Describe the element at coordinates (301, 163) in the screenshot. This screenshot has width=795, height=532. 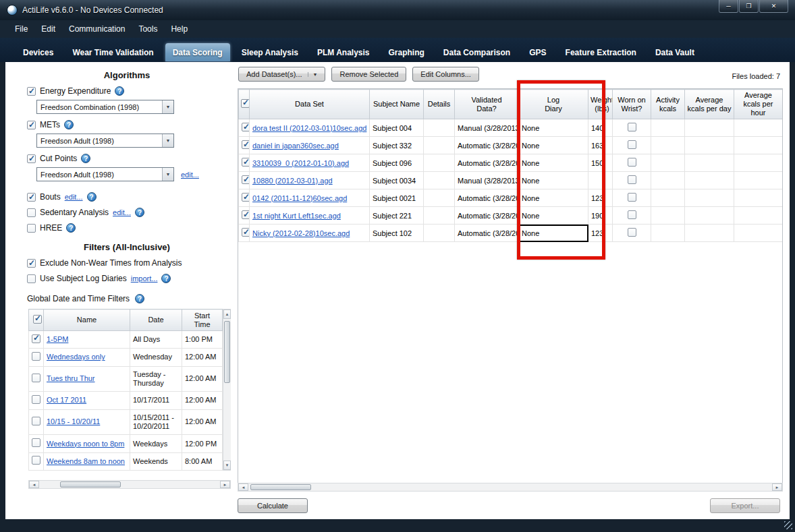
I see `dataset-link: 3310039_0 (2012-01-10).agd` at that location.